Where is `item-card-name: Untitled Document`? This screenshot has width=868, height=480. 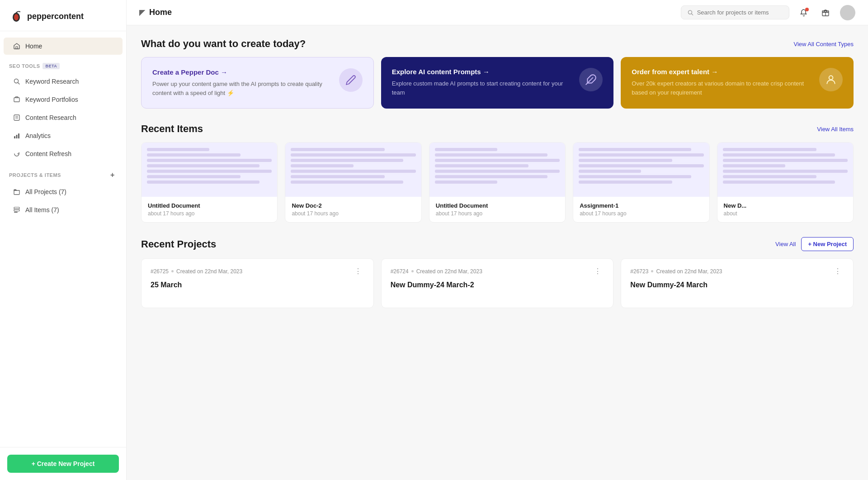 item-card-name: Untitled Document is located at coordinates (209, 205).